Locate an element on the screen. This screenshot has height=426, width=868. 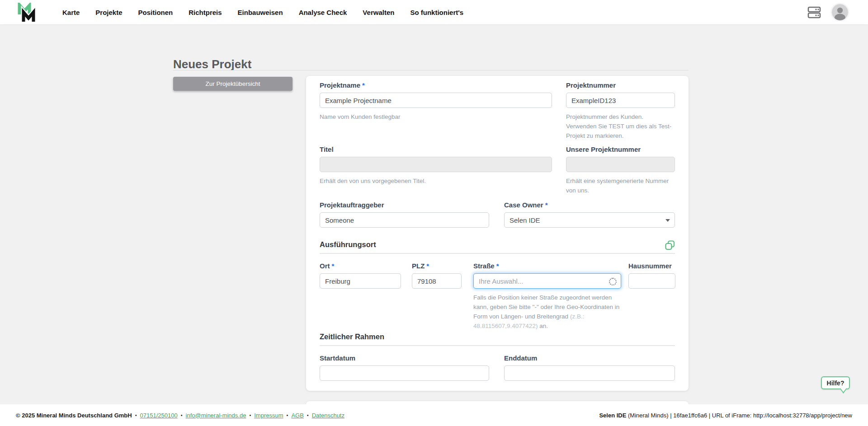
unsere-projektnummer-helper: Erhält eine systemgenerierte Nummer von … is located at coordinates (620, 186).